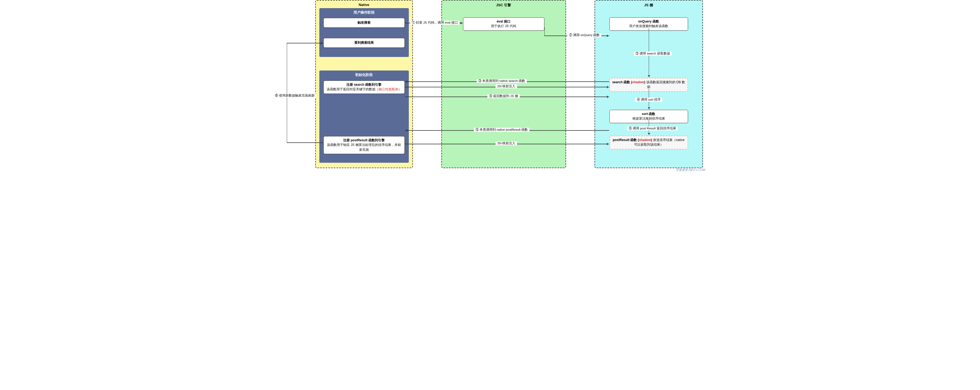 This screenshot has height=390, width=980. Describe the element at coordinates (649, 142) in the screenshot. I see `node-postresult-shadow: postResult 函数 (shadow) 发送排序结果（native 可以获…` at that location.